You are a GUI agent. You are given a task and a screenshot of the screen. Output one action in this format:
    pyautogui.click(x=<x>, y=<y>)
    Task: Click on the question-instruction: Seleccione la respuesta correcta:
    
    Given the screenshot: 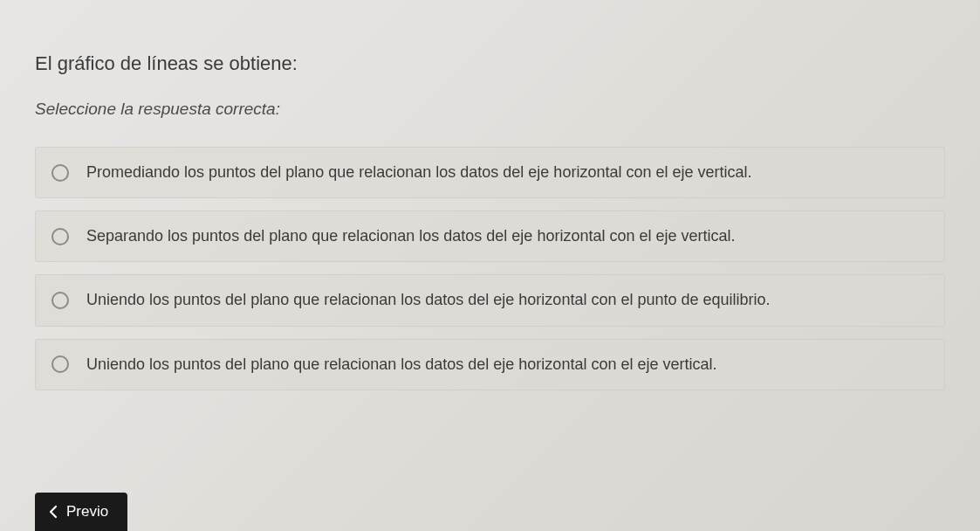 What is the action you would take?
    pyautogui.click(x=490, y=109)
    